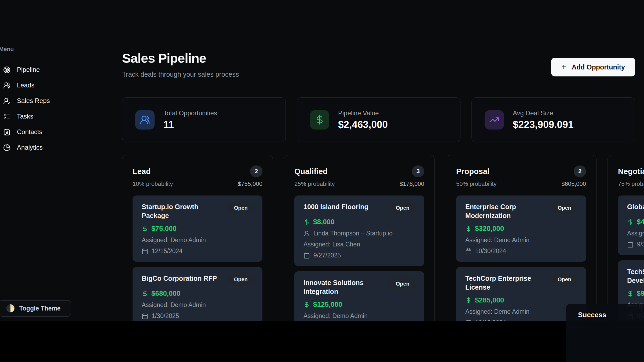 The image size is (644, 362). Describe the element at coordinates (359, 238) in the screenshot. I see `kanban-column-qualified: Qualified 3 25% probability $178,000 100…` at that location.